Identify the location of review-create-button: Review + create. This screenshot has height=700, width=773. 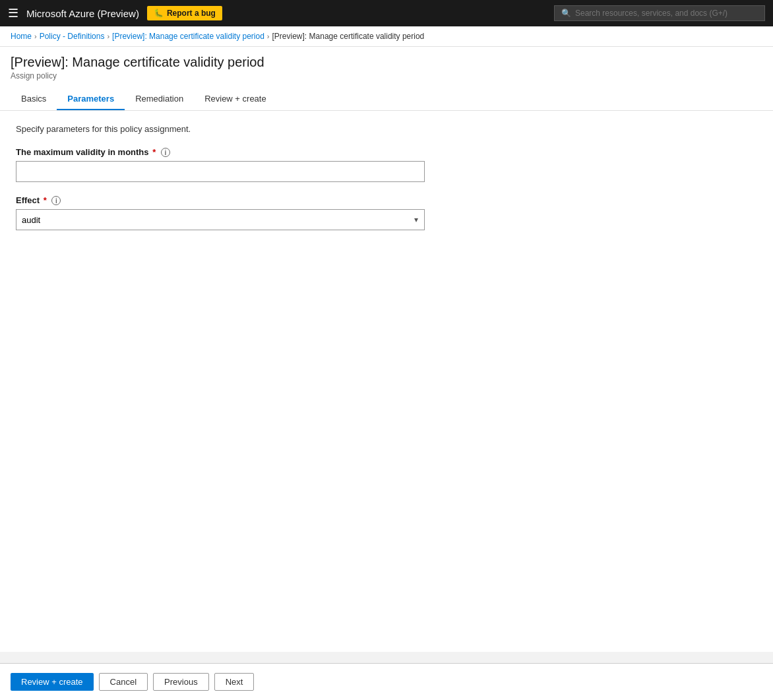
(52, 680).